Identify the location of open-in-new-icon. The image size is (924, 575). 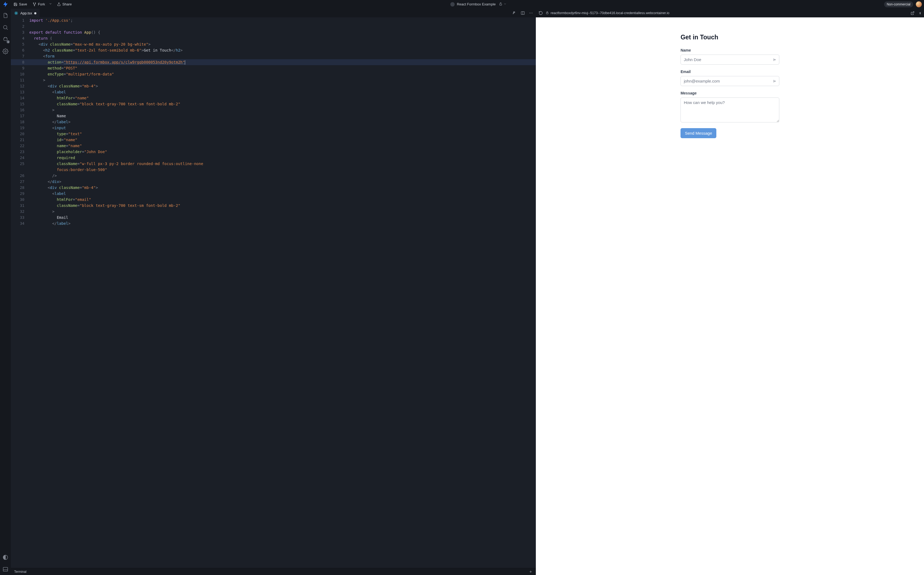
(913, 13).